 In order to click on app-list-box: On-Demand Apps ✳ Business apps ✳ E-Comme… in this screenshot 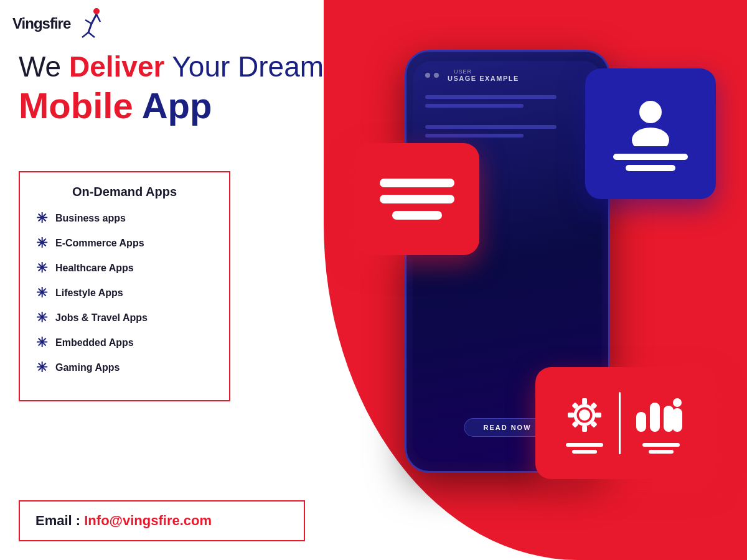, I will do `click(125, 286)`.